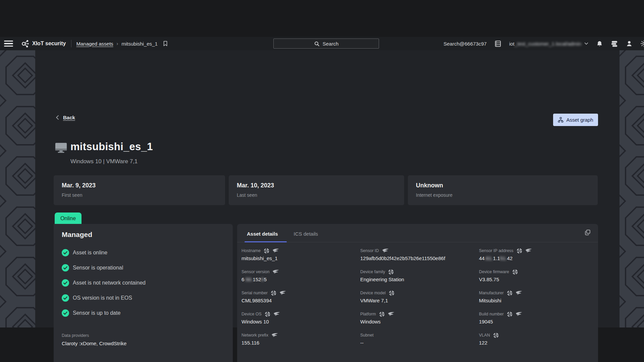  I want to click on nav-right-group: Search@66673c97 iot_test_customer_1.loca…, so click(544, 44).